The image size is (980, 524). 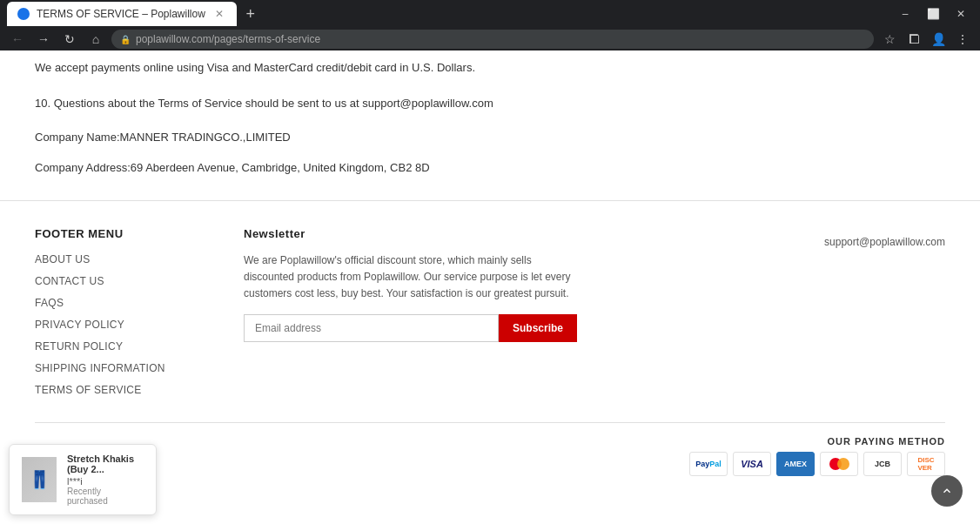 I want to click on jcb-icon: JCB, so click(x=883, y=464).